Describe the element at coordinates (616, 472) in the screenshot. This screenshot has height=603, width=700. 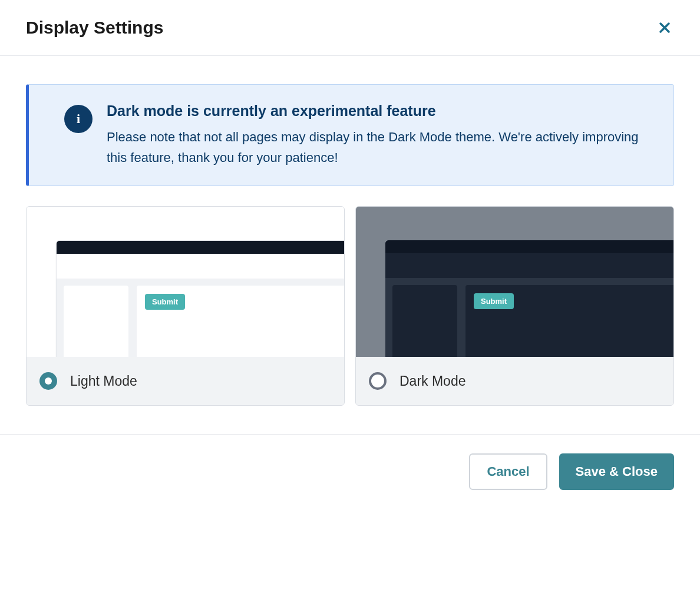
I see `save-close-button: Save & Close` at that location.